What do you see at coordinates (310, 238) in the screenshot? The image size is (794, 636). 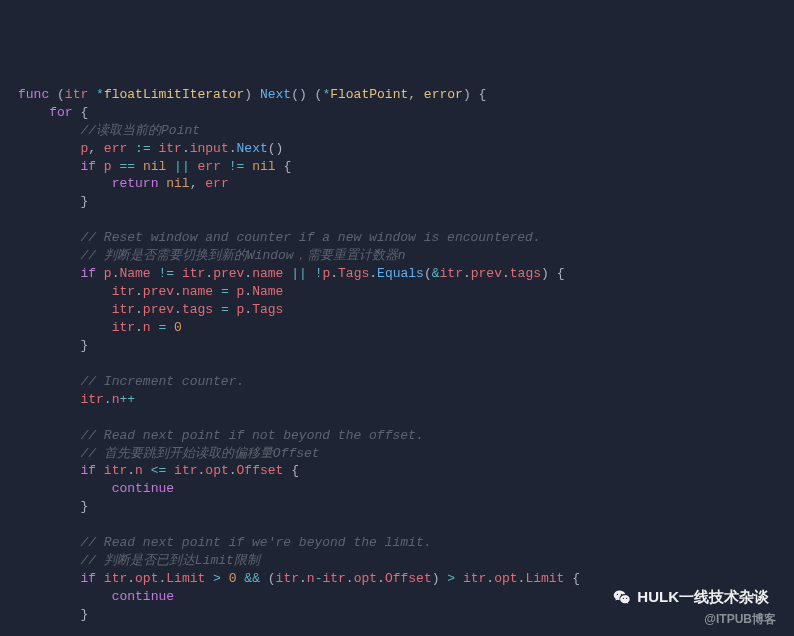 I see `comment: // Reset window and counter if a new win…` at bounding box center [310, 238].